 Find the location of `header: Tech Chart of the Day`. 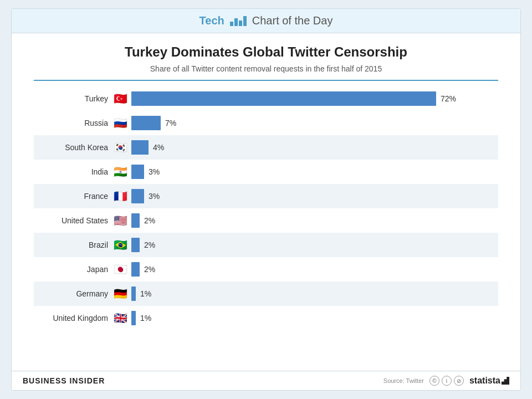

header: Tech Chart of the Day is located at coordinates (266, 21).